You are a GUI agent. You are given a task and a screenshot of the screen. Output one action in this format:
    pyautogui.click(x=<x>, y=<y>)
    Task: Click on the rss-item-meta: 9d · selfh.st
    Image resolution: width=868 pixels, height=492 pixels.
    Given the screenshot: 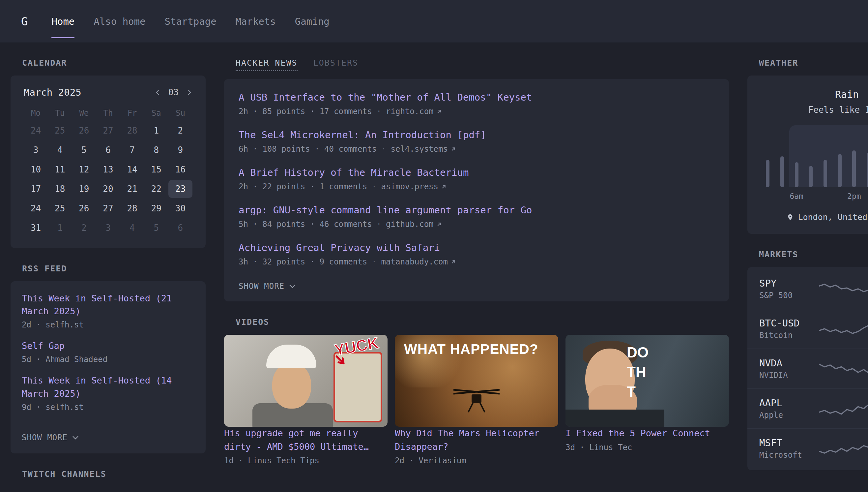 What is the action you would take?
    pyautogui.click(x=108, y=408)
    